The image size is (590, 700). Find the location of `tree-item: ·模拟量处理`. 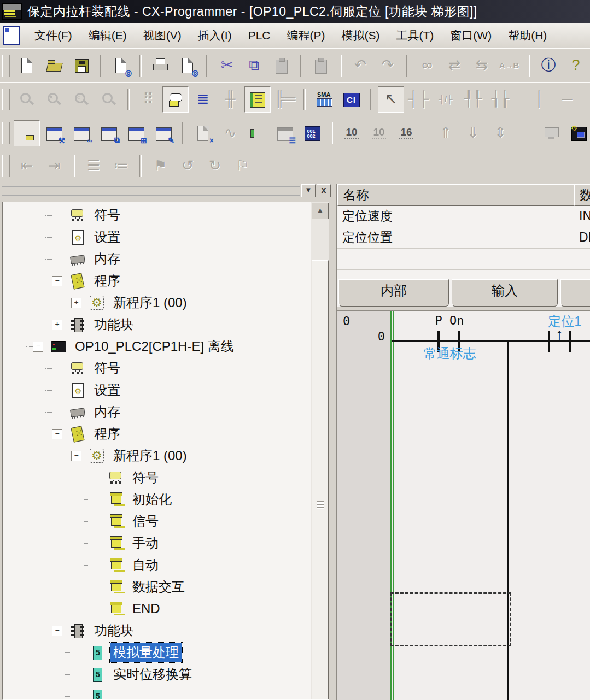

tree-item: ·模拟量处理 is located at coordinates (156, 652).